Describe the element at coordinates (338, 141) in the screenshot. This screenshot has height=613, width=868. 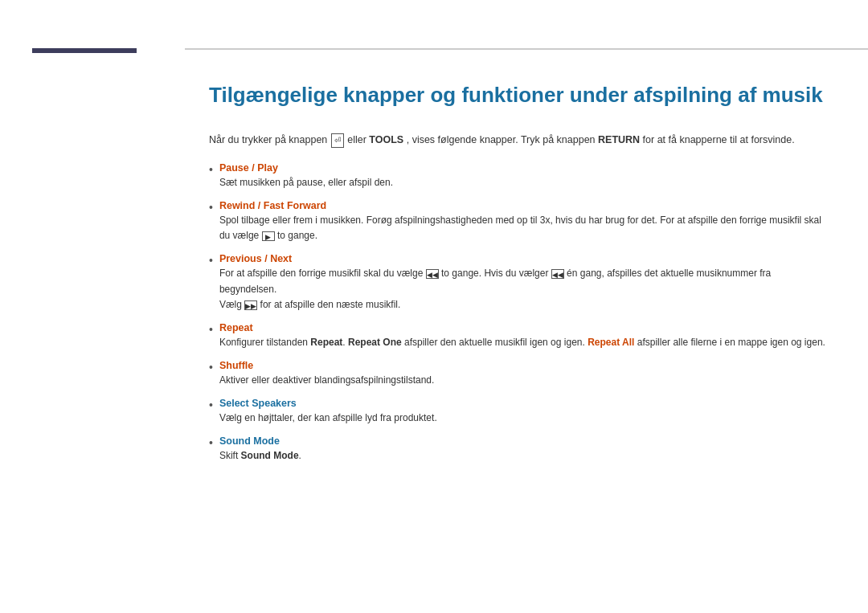
I see `tools-icon: ⏎` at that location.